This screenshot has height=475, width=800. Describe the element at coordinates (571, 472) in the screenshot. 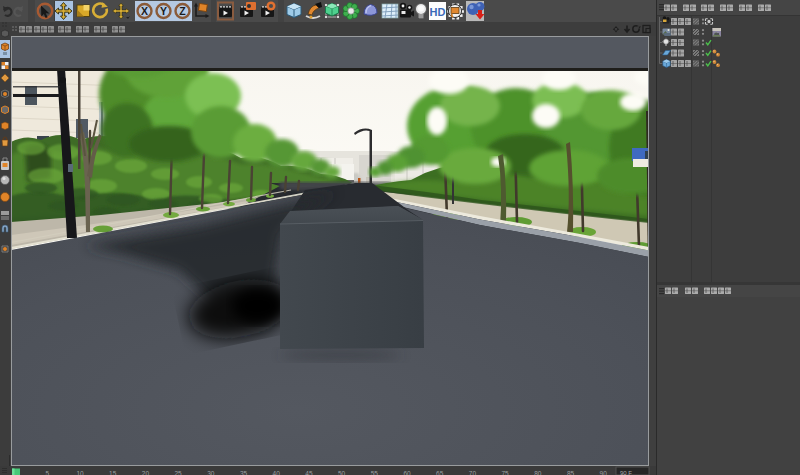

I see `svg-text: 85` at that location.